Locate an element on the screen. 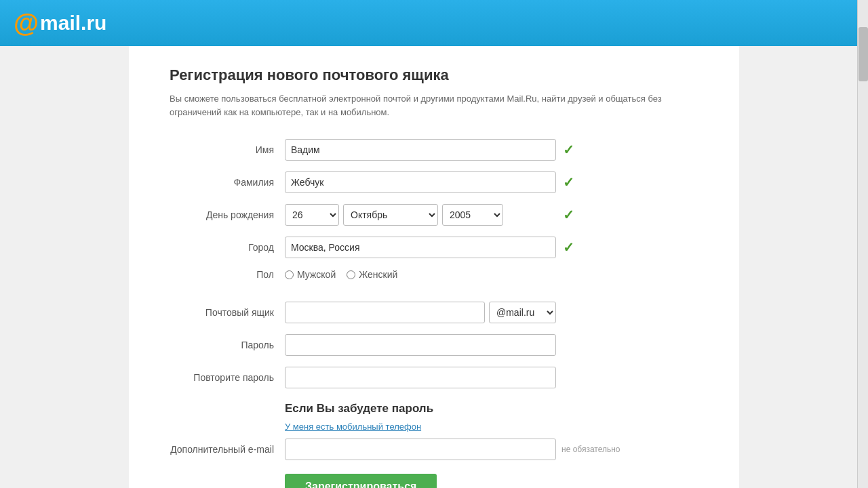 This screenshot has height=488, width=868. last-name-checkmark is located at coordinates (568, 182).